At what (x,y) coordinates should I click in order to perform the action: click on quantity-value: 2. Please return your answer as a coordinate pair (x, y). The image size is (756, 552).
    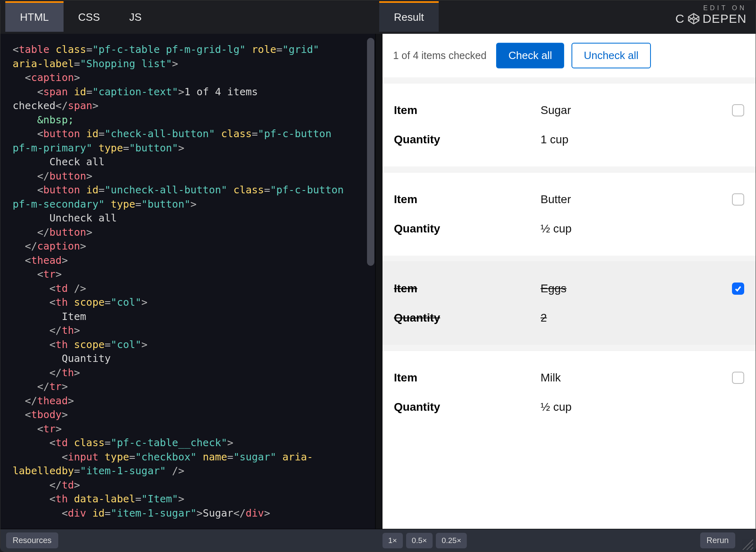
    Looking at the image, I should click on (632, 318).